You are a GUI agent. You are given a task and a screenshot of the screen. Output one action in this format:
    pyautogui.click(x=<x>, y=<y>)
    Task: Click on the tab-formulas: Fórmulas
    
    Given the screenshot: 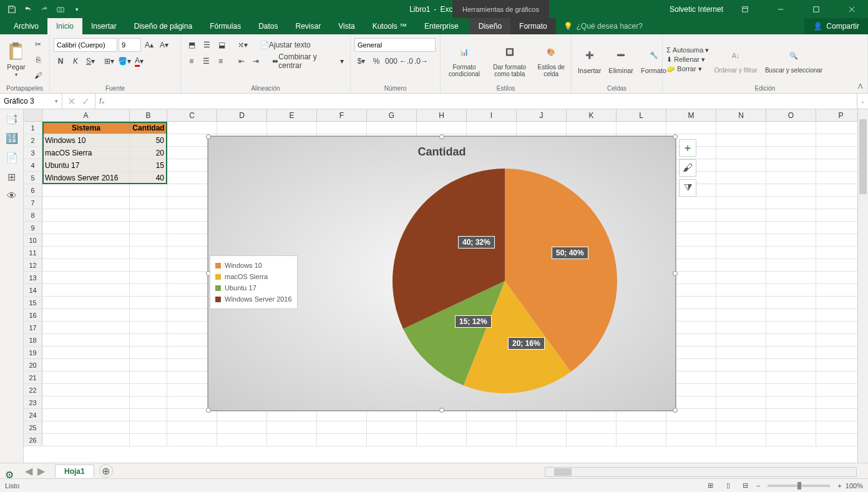 What is the action you would take?
    pyautogui.click(x=225, y=26)
    